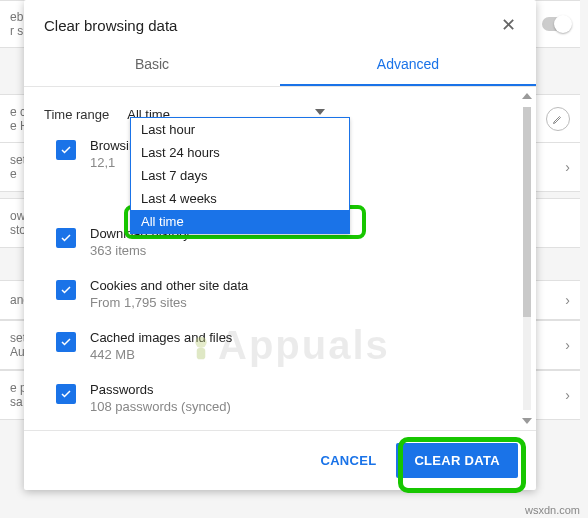 The image size is (588, 518). Describe the element at coordinates (240, 222) in the screenshot. I see `option-all-time: All time` at that location.